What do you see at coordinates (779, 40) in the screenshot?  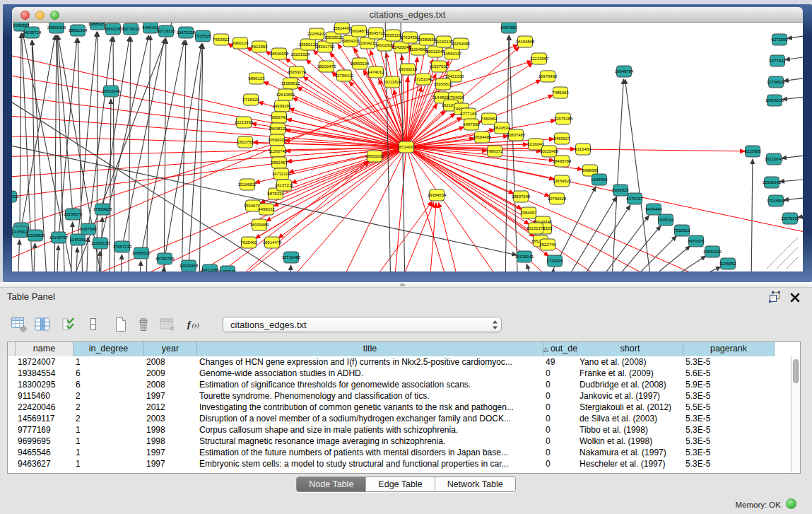 I see `network-node: 9272550` at bounding box center [779, 40].